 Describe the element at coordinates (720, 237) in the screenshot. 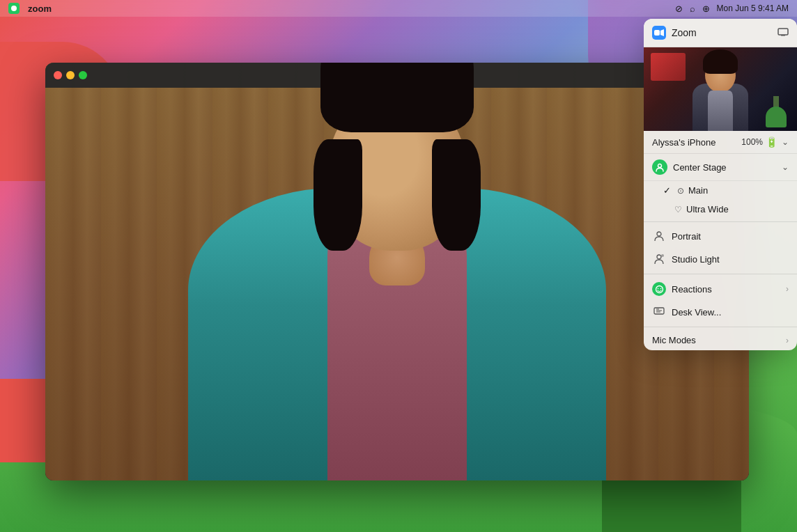

I see `portrait-menu-item: Portrait` at that location.